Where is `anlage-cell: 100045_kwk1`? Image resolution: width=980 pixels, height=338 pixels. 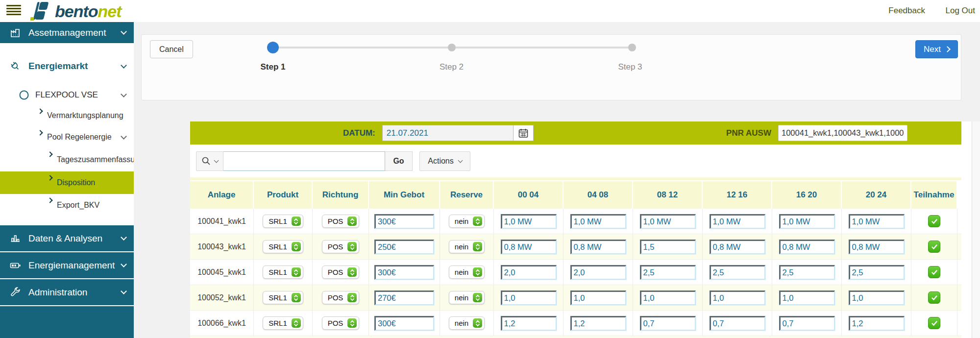
anlage-cell: 100045_kwk1 is located at coordinates (222, 272).